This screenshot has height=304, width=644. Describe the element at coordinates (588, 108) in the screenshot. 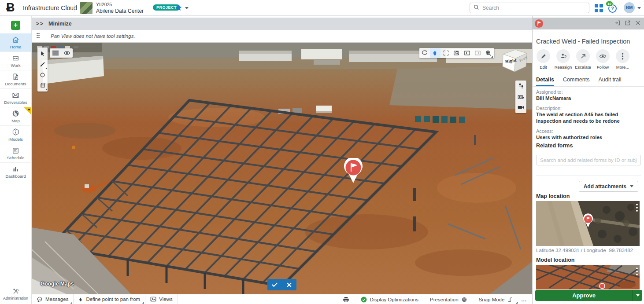

I see `field-label: Description:` at that location.